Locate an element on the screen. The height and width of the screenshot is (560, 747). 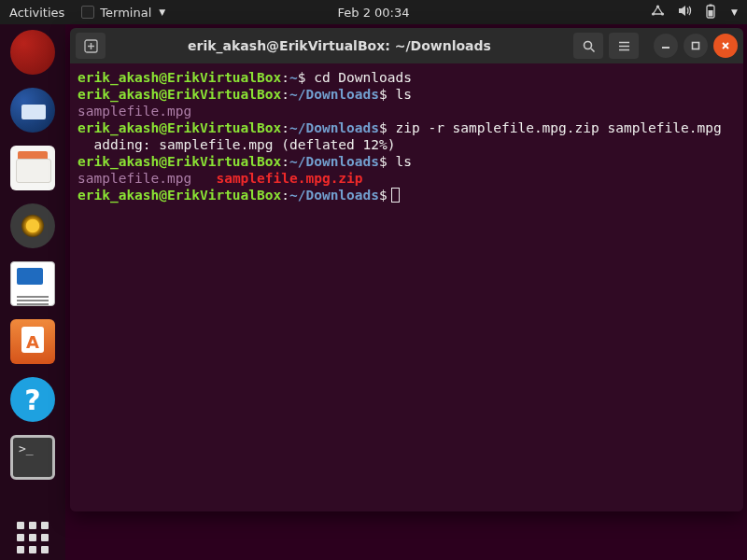
cmd-ls-1: ls is located at coordinates (400, 94).